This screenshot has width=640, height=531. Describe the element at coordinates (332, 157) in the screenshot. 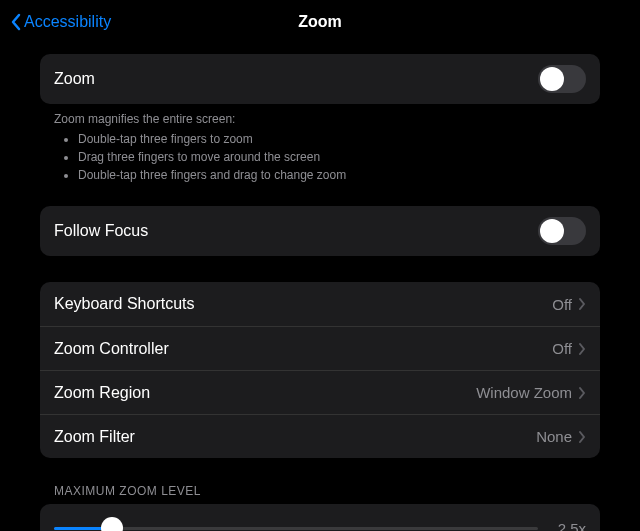

I see `zoom-help-bullet: Drag three fingers to move around the sc…` at that location.